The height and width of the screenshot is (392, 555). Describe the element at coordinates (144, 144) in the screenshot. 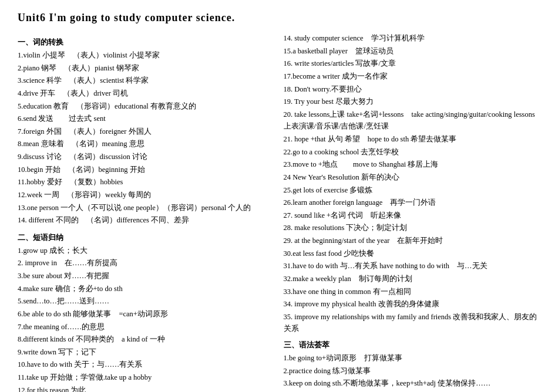

I see `list-item: 8.mean 意味着 （名词）meaning 意思` at that location.